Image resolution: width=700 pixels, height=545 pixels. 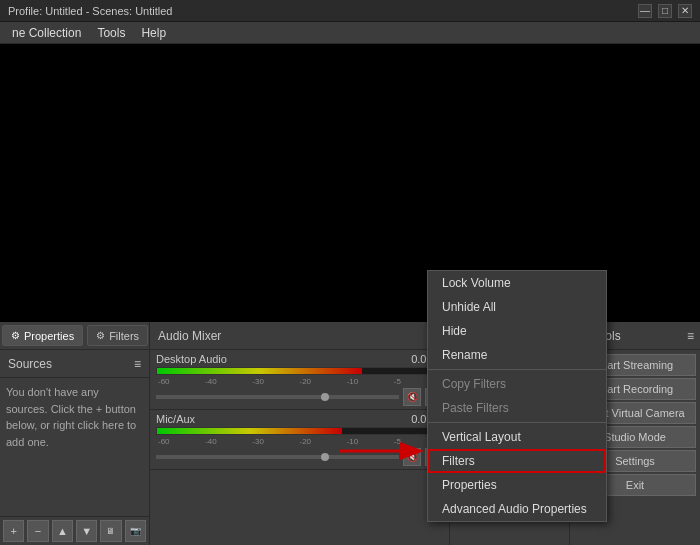 What do you see at coordinates (86, 531) in the screenshot?
I see `source-down-button: ▼` at bounding box center [86, 531].